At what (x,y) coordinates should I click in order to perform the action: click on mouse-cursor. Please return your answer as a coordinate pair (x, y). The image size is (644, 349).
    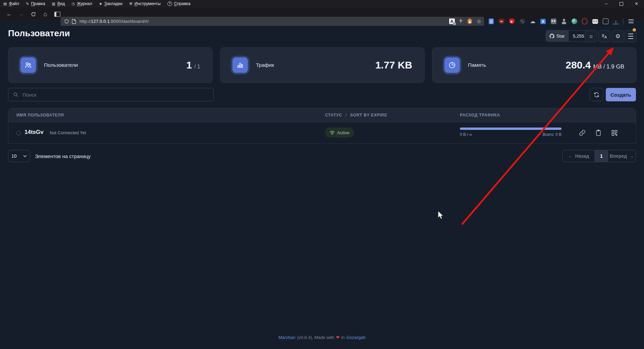
    Looking at the image, I should click on (441, 215).